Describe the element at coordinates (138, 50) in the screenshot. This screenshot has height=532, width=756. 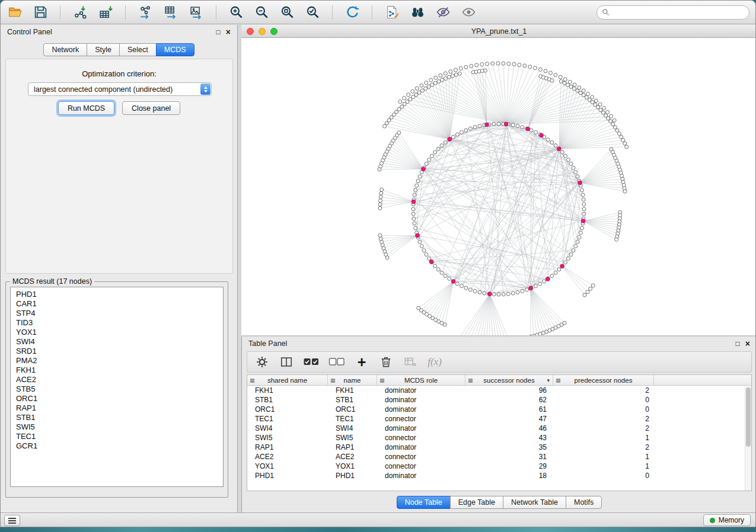
I see `tab-select: Select` at that location.